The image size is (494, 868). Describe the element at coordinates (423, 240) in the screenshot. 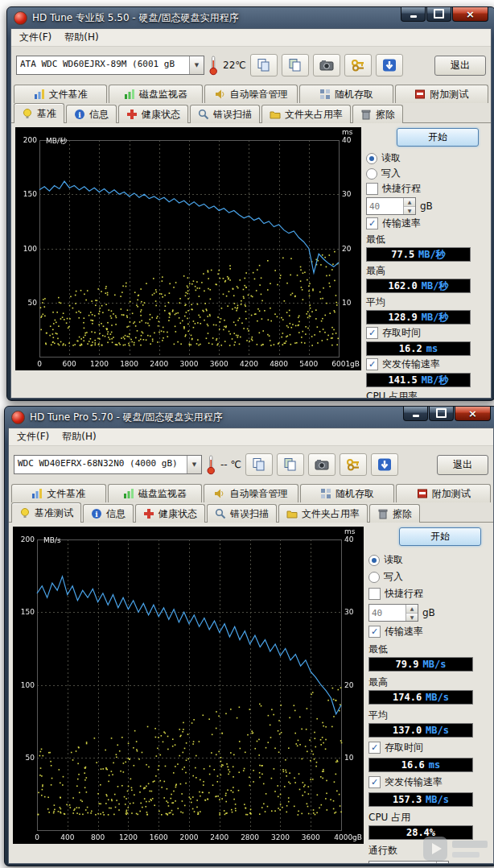

I see `min-label: 最低` at that location.